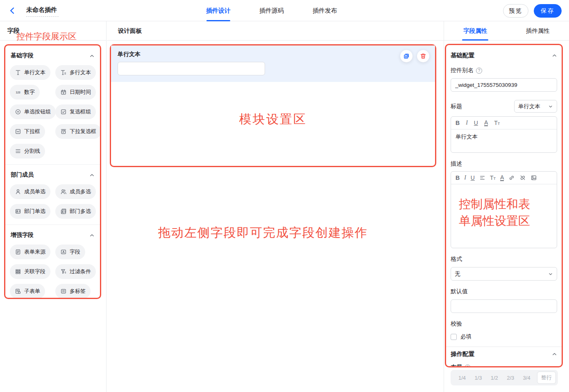 The image size is (569, 392). I want to click on dept-single-icon, so click(18, 211).